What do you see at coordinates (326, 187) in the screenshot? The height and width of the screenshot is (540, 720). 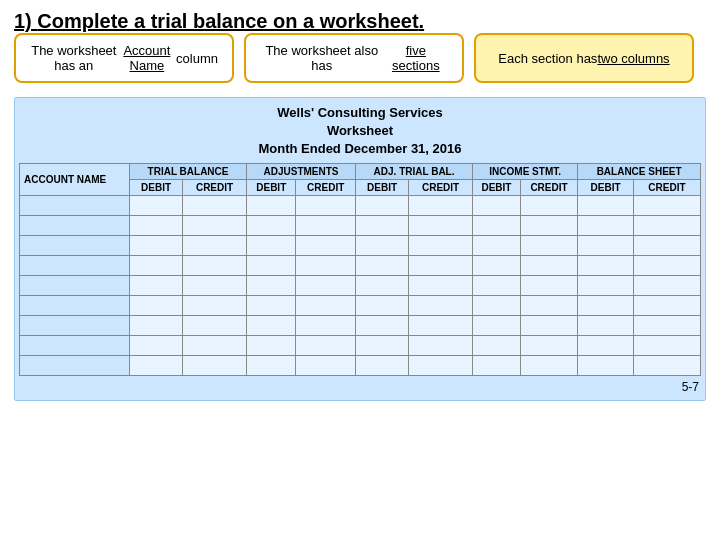 I see `adjustments-credit: CREDIT` at bounding box center [326, 187].